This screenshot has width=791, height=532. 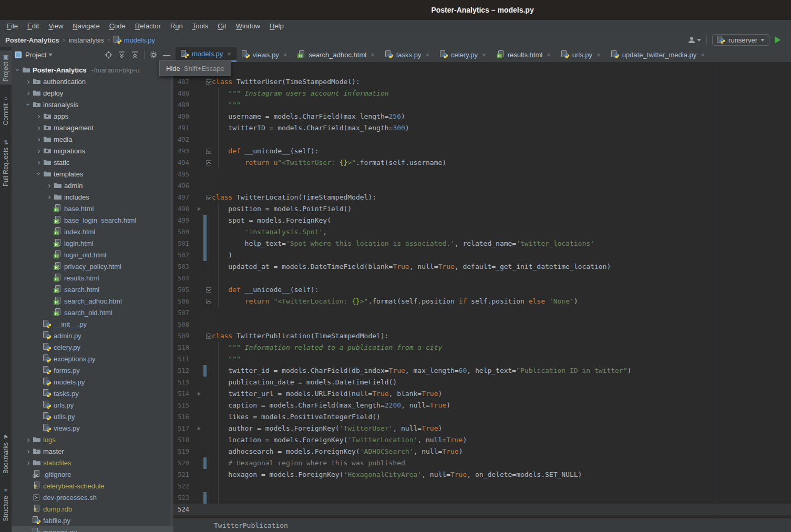 I want to click on code-line-505: 505 def __unicode__(self):, so click(x=482, y=290).